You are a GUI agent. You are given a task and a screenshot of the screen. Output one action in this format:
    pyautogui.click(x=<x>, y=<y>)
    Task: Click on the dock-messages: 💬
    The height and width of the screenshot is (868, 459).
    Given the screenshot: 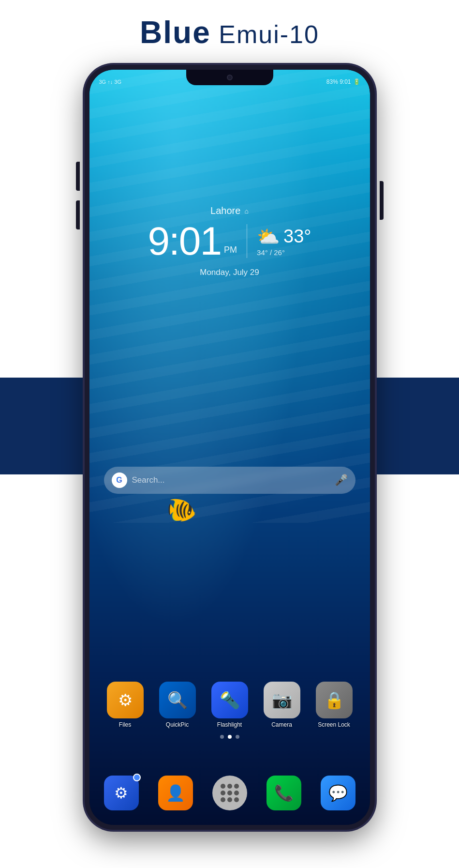 What is the action you would take?
    pyautogui.click(x=338, y=793)
    